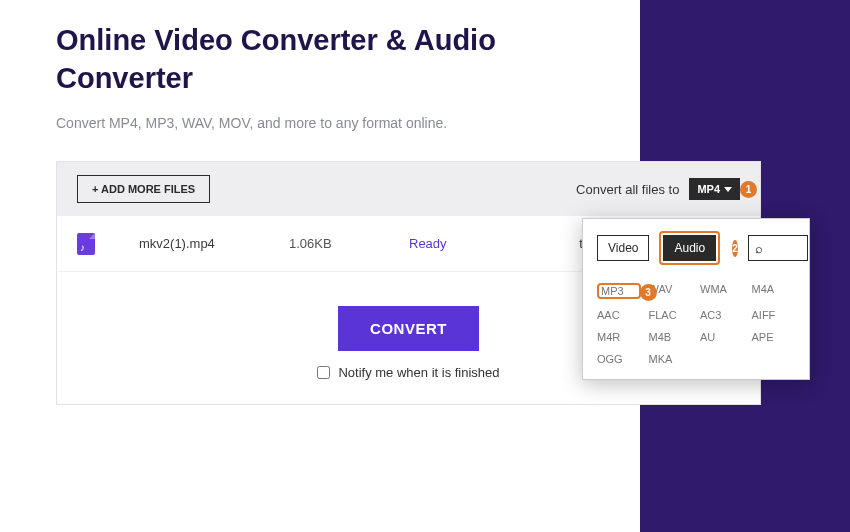 The image size is (850, 532). I want to click on format-select-dropdown: MP4, so click(714, 189).